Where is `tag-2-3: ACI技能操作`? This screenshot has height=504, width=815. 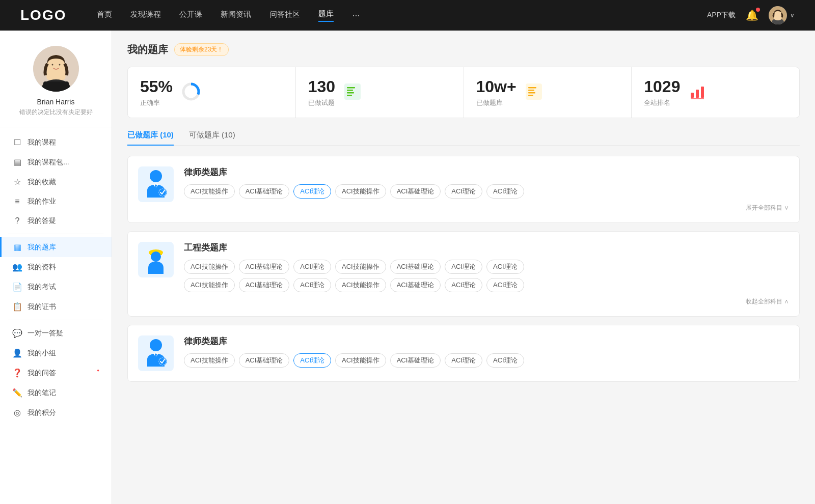
tag-2-3: ACI技能操作 is located at coordinates (361, 267).